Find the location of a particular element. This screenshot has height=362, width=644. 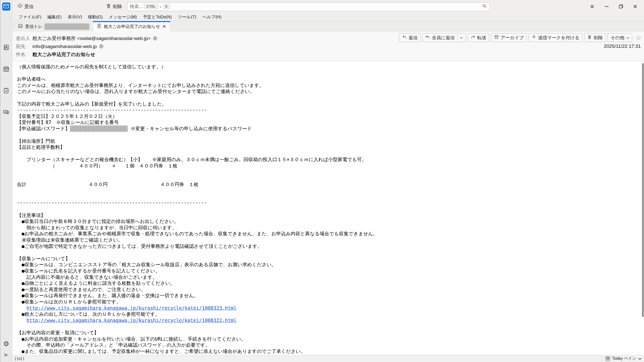

collapse-spaces-button is located at coordinates (6, 355).